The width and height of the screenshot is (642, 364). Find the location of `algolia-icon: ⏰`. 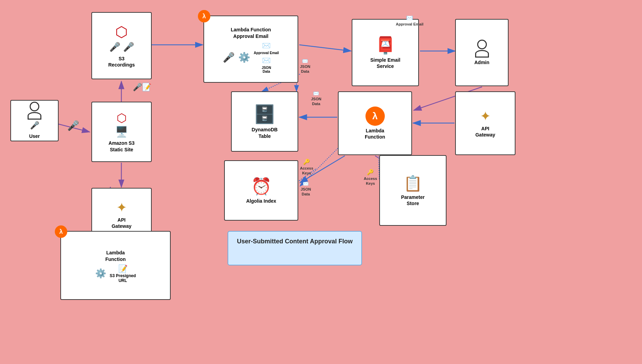

algolia-icon: ⏰ is located at coordinates (261, 186).